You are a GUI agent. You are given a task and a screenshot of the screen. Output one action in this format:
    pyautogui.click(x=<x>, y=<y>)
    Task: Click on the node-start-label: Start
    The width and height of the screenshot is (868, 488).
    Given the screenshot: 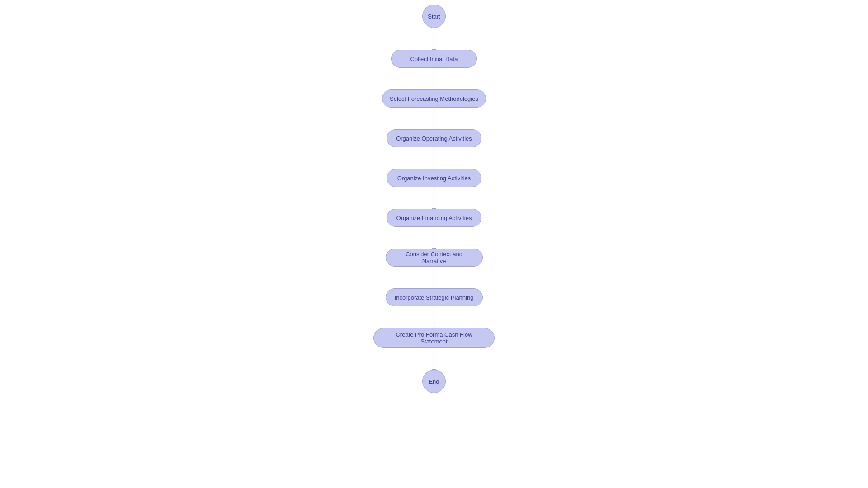 What is the action you would take?
    pyautogui.click(x=434, y=16)
    